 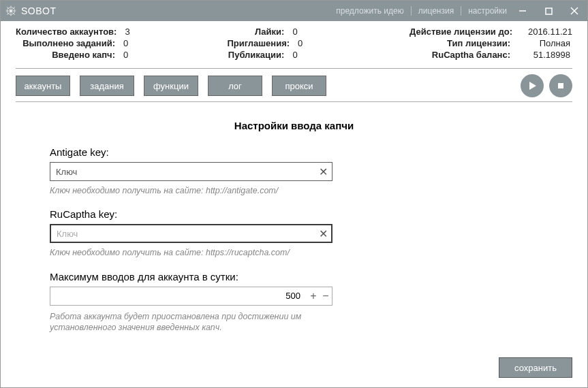 What do you see at coordinates (193, 323) in the screenshot?
I see `max-inputs-hint: Работа аккаунта будет приостановлена при…` at bounding box center [193, 323].